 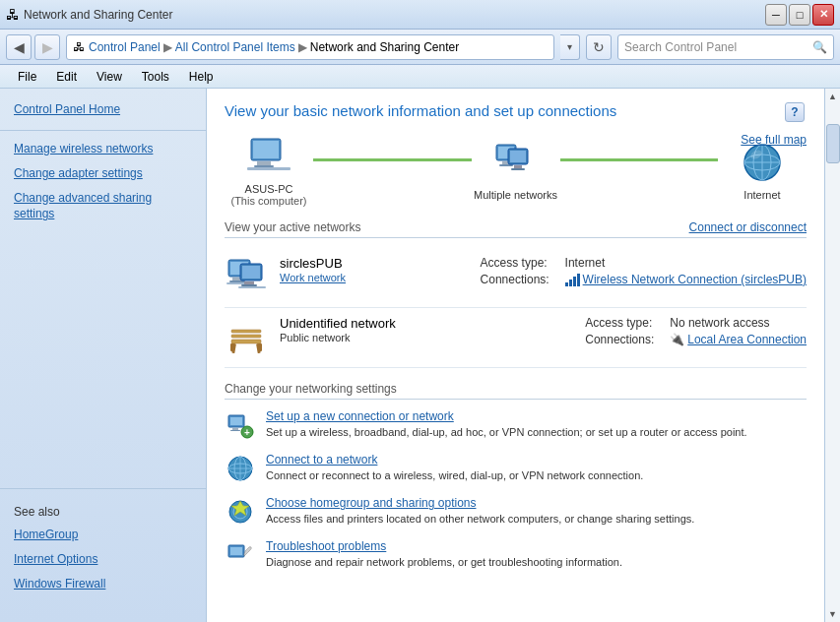 I want to click on scrollbar: ▲ ▼, so click(x=832, y=355).